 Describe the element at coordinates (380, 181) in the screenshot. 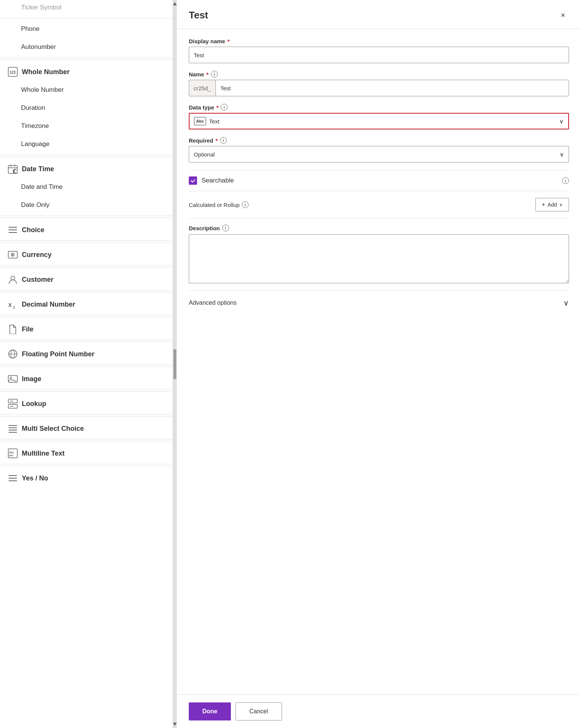

I see `searchable-label: Searchable` at that location.